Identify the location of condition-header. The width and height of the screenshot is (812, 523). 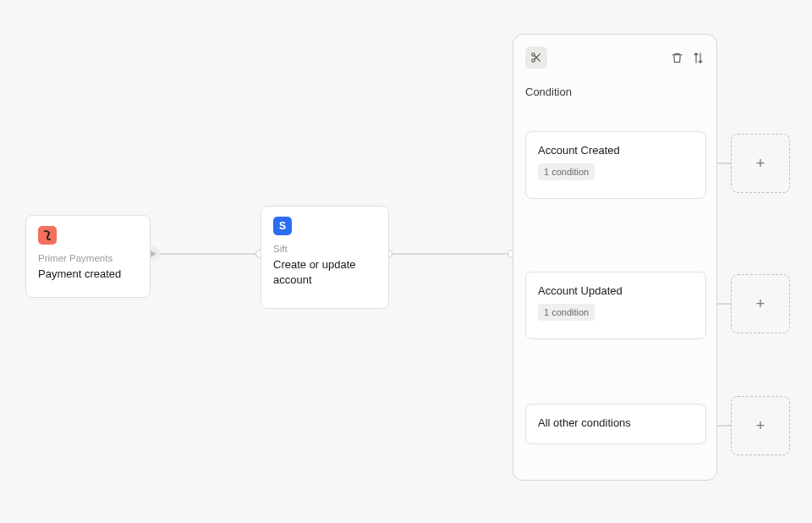
(615, 58).